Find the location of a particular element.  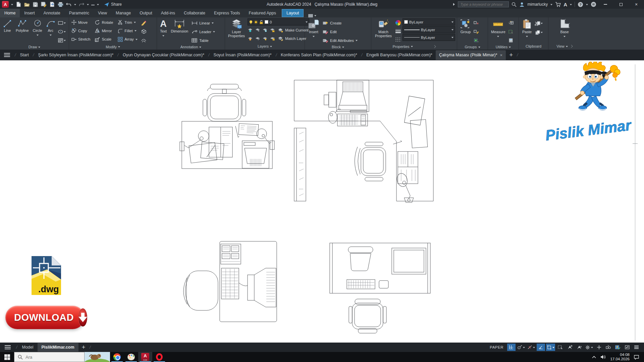

save-icon is located at coordinates (35, 4).